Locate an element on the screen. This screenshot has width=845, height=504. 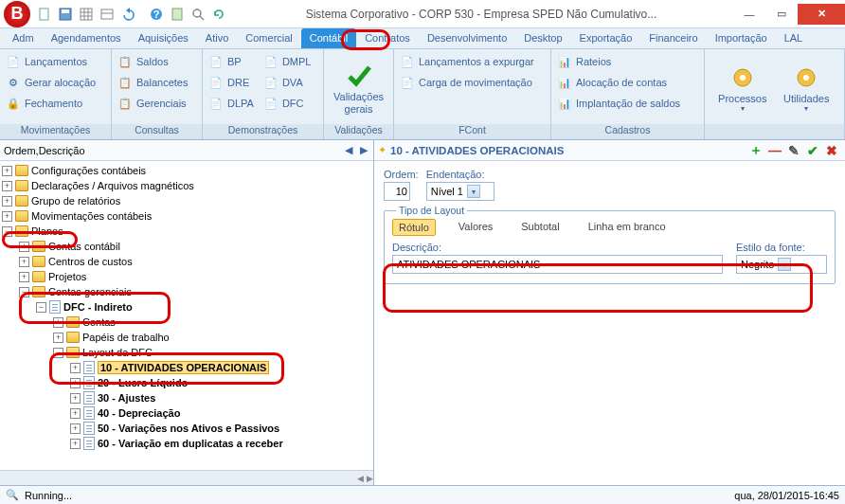
minimize-button: — is located at coordinates (749, 14).